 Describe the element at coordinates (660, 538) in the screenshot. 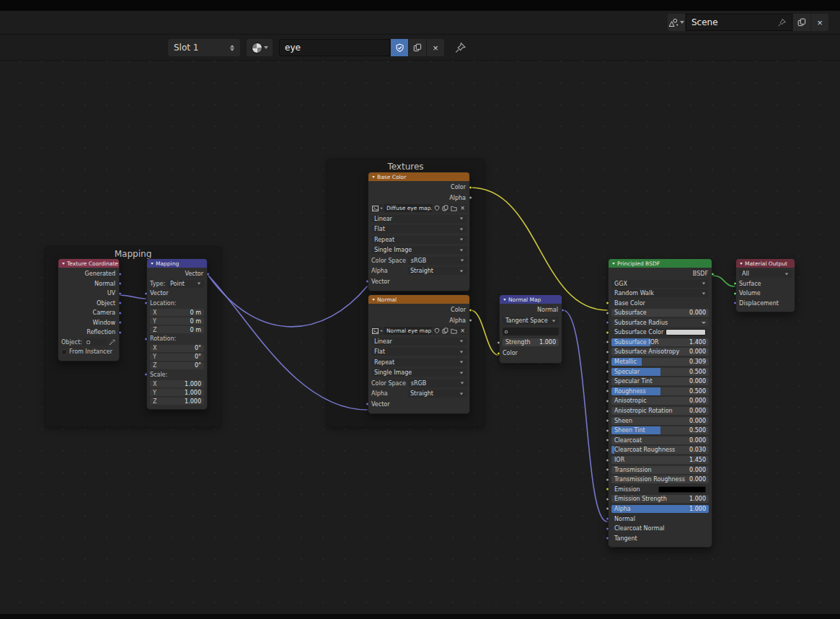

I see `bsdf-input-row: Tangent` at that location.